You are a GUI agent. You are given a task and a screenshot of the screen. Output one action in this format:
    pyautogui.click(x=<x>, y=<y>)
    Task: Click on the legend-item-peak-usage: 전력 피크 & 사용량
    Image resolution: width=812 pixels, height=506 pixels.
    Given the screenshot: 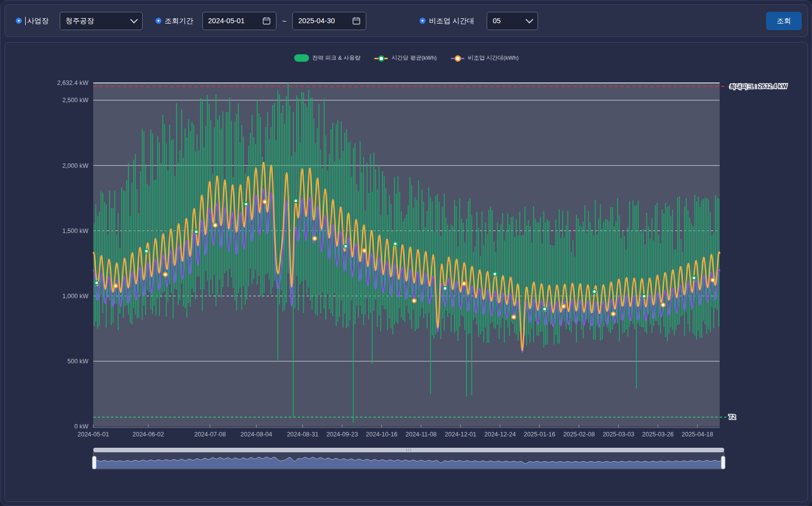 What is the action you would take?
    pyautogui.click(x=328, y=58)
    